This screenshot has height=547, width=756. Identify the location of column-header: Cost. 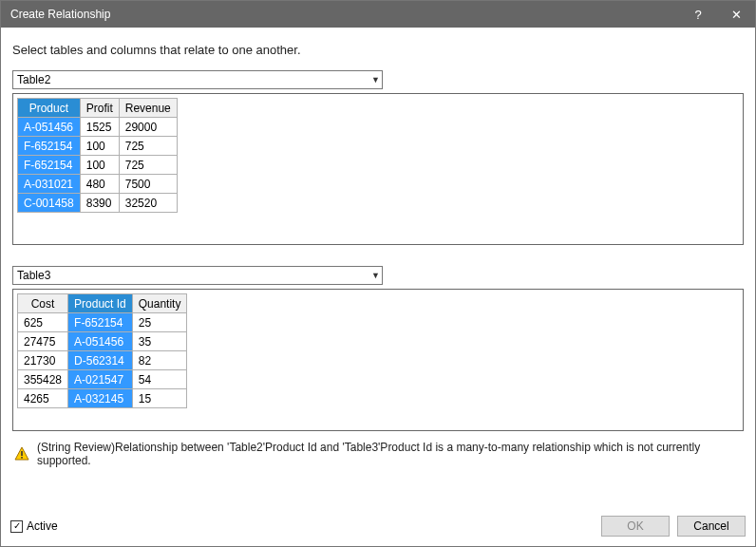
(44, 304).